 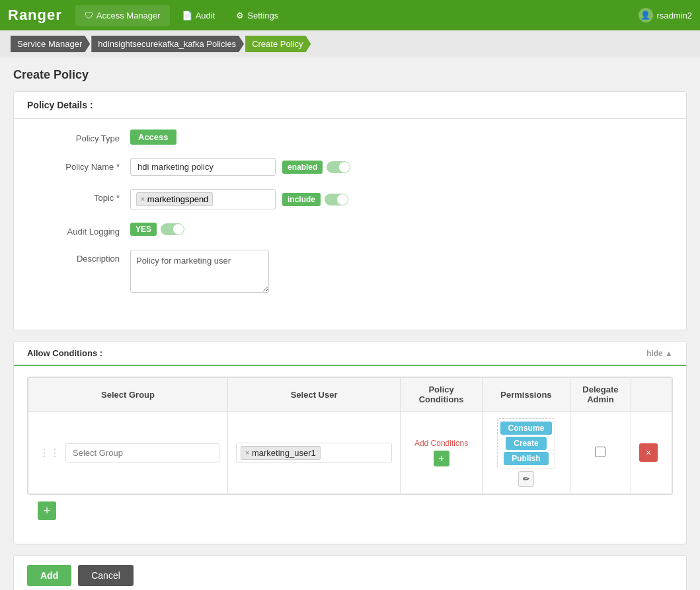 What do you see at coordinates (646, 15) in the screenshot?
I see `user-avatar-icon: 👤` at bounding box center [646, 15].